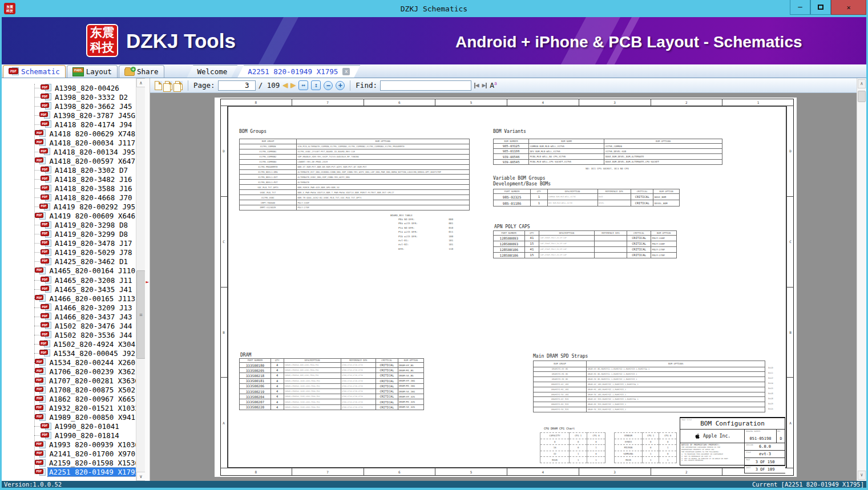 This screenshot has width=868, height=490. I want to click on file-tree-item: PDF A1708_820-00875 X502, so click(86, 390).